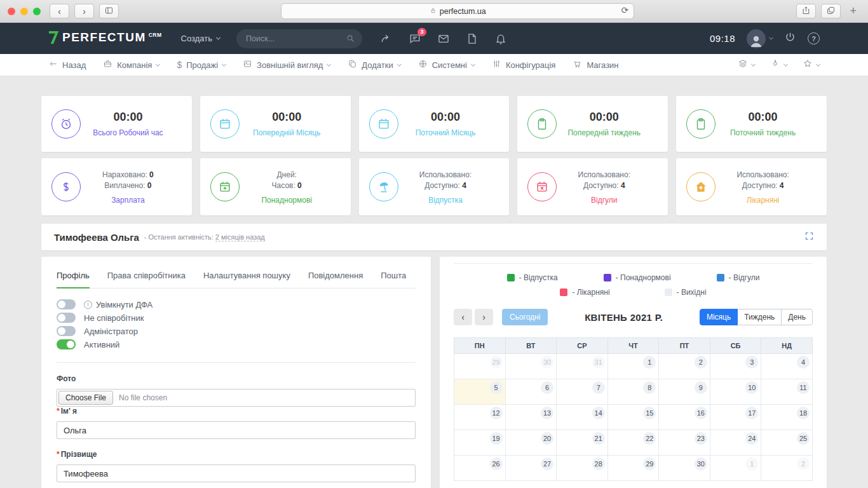 The width and height of the screenshot is (868, 488). I want to click on day-cell: 10, so click(736, 392).